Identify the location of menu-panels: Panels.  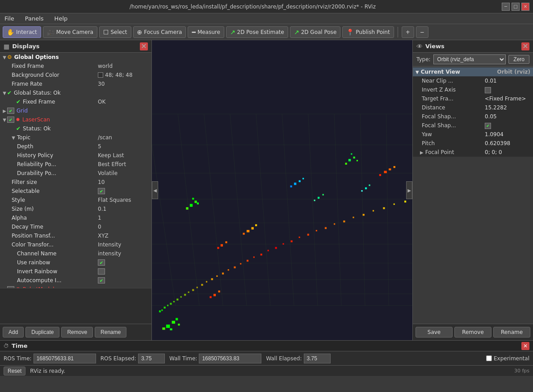
(34, 19).